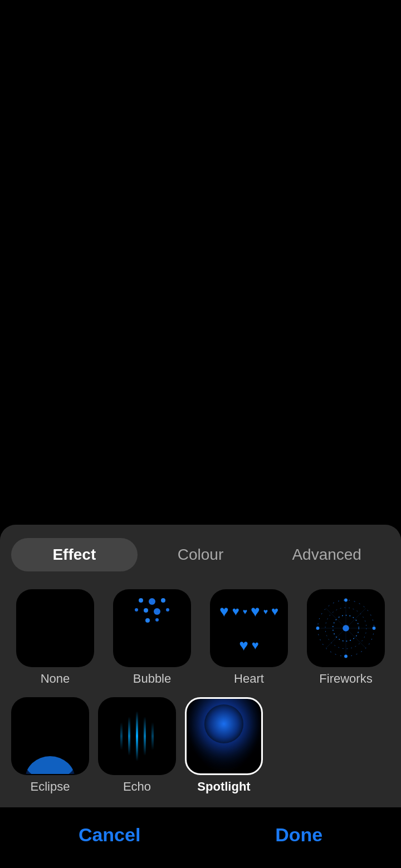 The width and height of the screenshot is (401, 868). Describe the element at coordinates (346, 628) in the screenshot. I see `effect-thumb-fireworks` at that location.